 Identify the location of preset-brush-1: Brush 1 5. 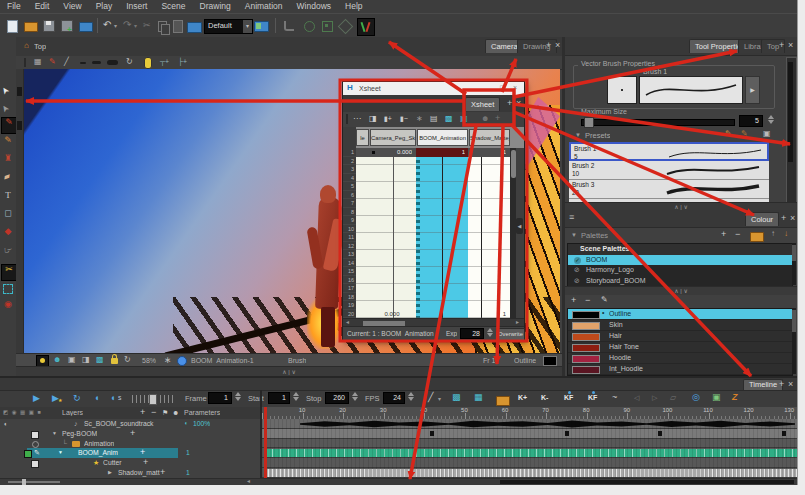
(669, 152).